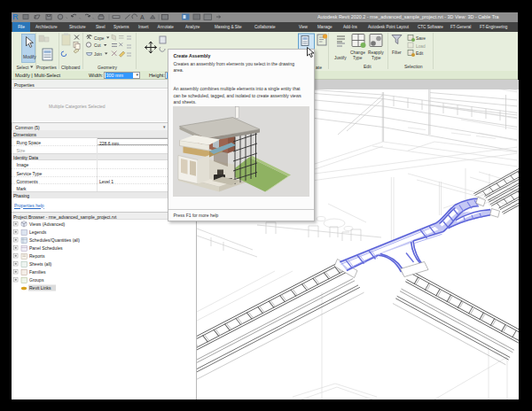 The height and width of the screenshot is (411, 532). What do you see at coordinates (23, 67) in the screenshot?
I see `svg-text: Select` at bounding box center [23, 67].